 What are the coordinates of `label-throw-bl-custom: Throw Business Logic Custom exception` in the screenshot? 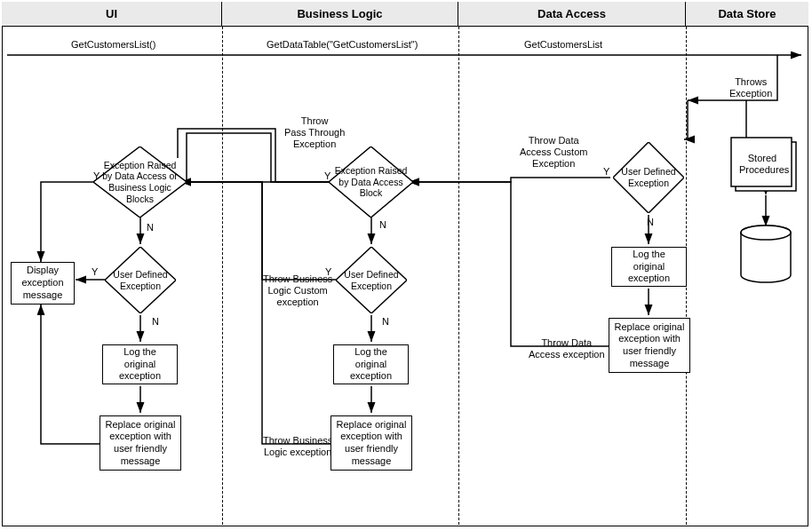 It's located at (298, 291).